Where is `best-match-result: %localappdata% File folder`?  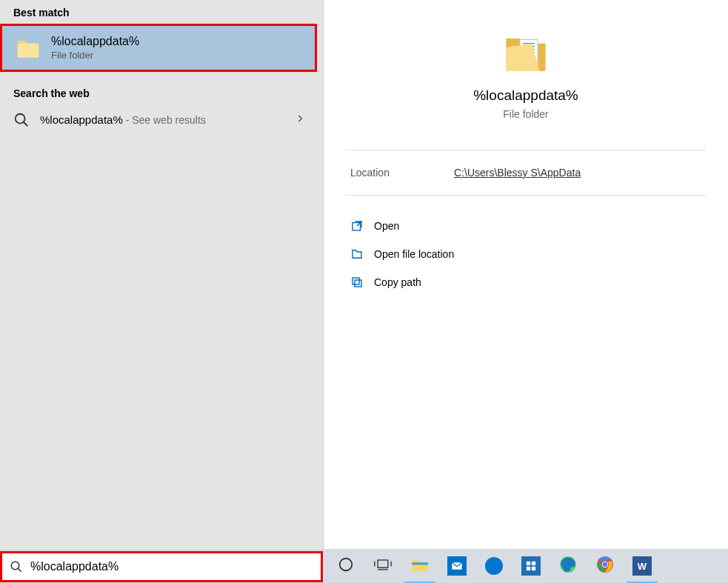 best-match-result: %localappdata% File folder is located at coordinates (158, 47).